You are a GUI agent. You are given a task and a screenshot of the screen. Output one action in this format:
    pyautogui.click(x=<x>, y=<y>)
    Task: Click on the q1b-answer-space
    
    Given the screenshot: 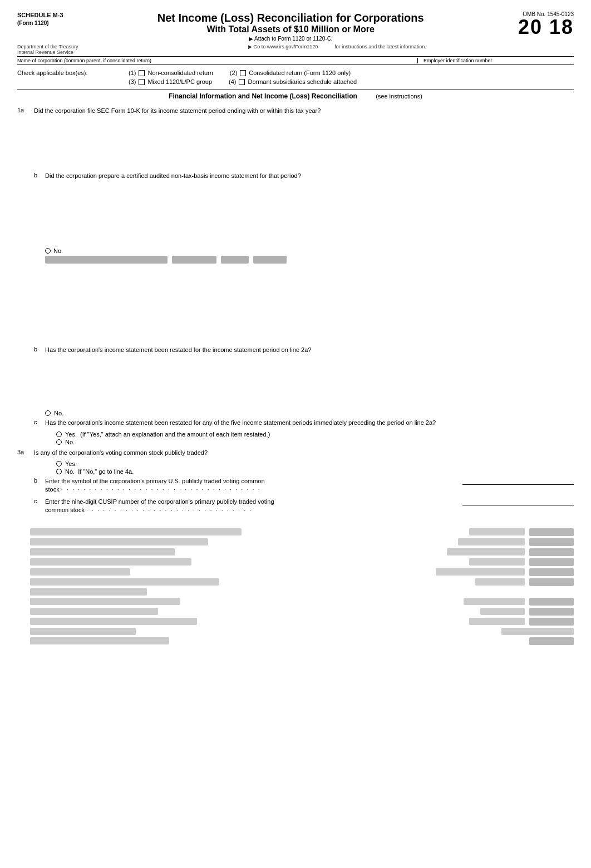 What is the action you would take?
    pyautogui.click(x=296, y=215)
    